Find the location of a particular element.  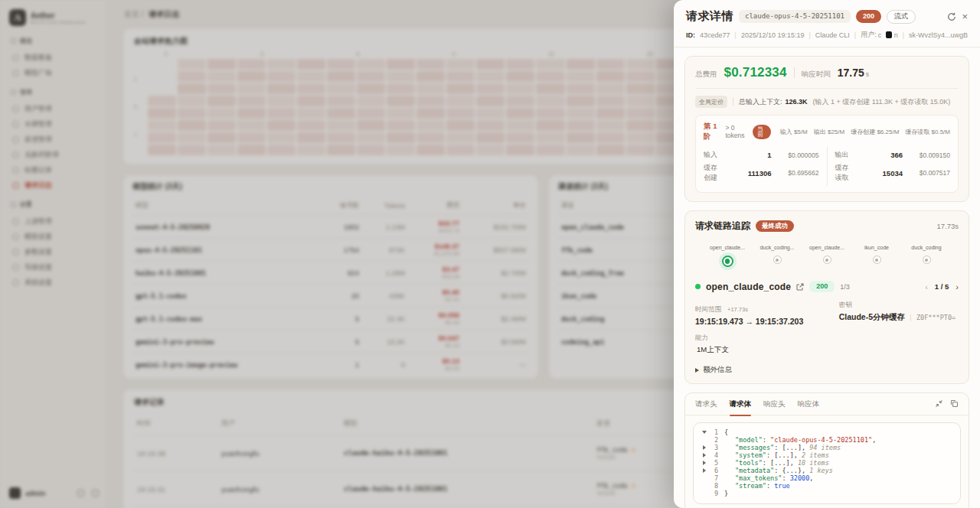

extra-info-toggle: 额外信息 is located at coordinates (827, 370).